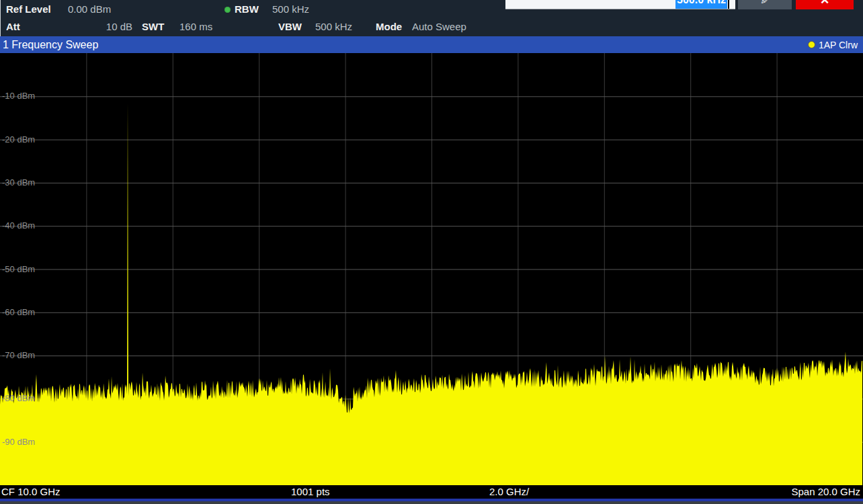 This screenshot has width=863, height=504. What do you see at coordinates (227, 9) in the screenshot?
I see `rbw-coupling-led-icon` at bounding box center [227, 9].